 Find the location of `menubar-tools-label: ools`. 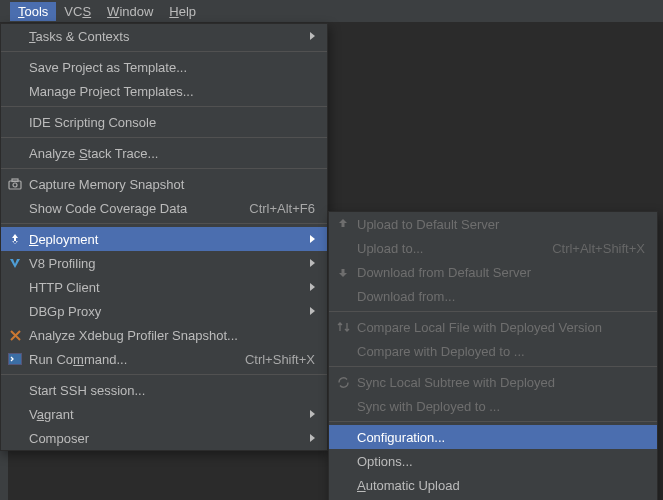

menubar-tools-label: ools is located at coordinates (37, 12).